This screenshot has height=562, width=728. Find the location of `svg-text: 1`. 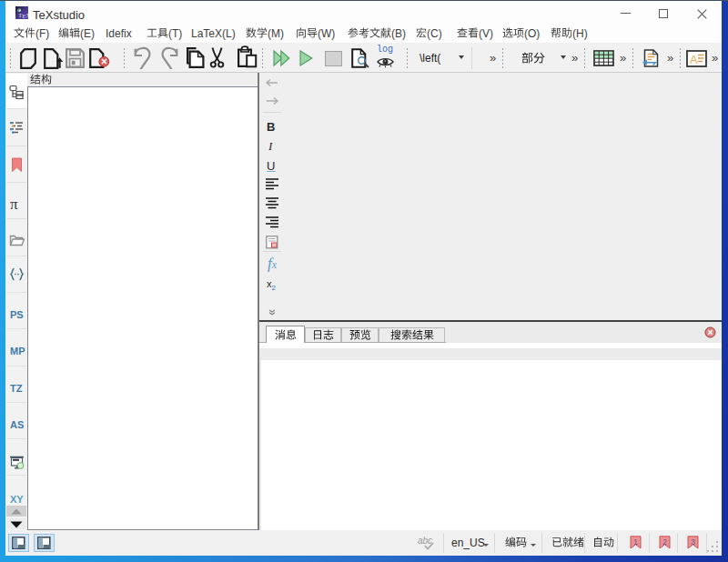

svg-text: 1 is located at coordinates (635, 542).